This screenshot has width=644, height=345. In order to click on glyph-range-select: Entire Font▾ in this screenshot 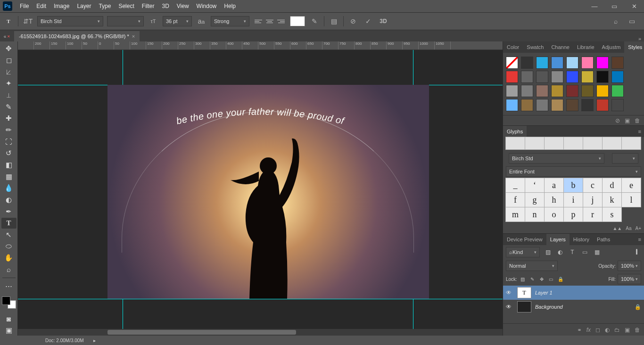, I will do `click(573, 172)`.